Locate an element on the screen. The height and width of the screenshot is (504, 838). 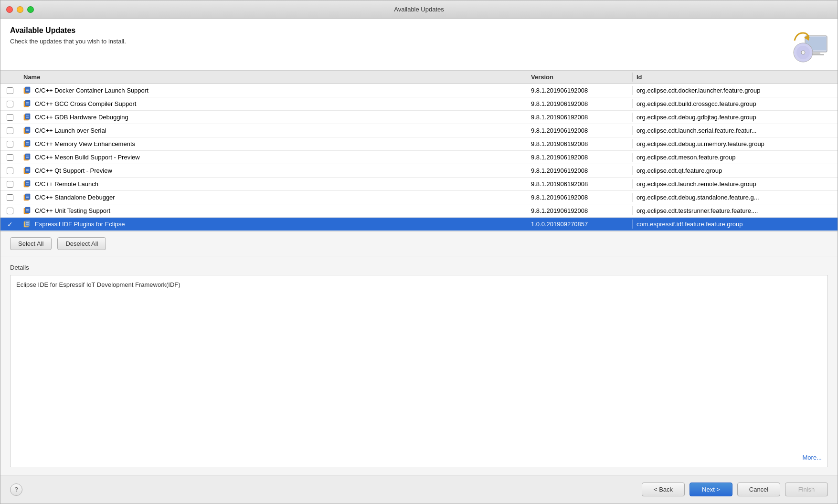
more-link: More... is located at coordinates (812, 457).